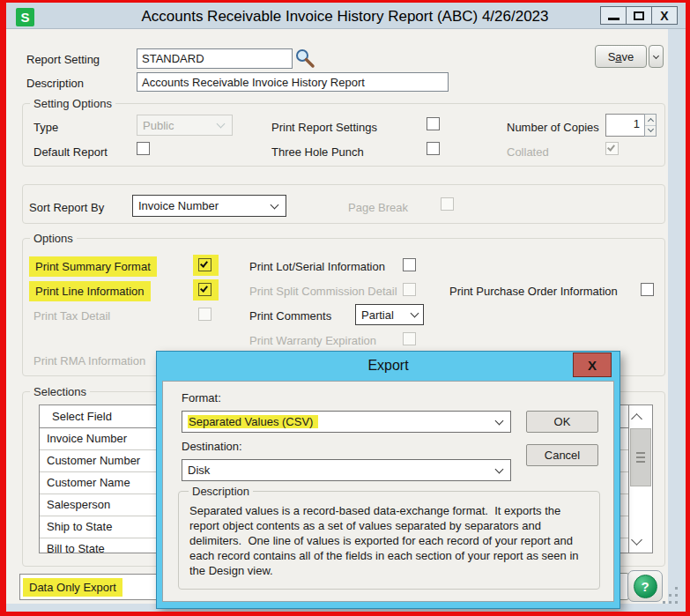  I want to click on report-setting-field: STANDARD, so click(215, 58).